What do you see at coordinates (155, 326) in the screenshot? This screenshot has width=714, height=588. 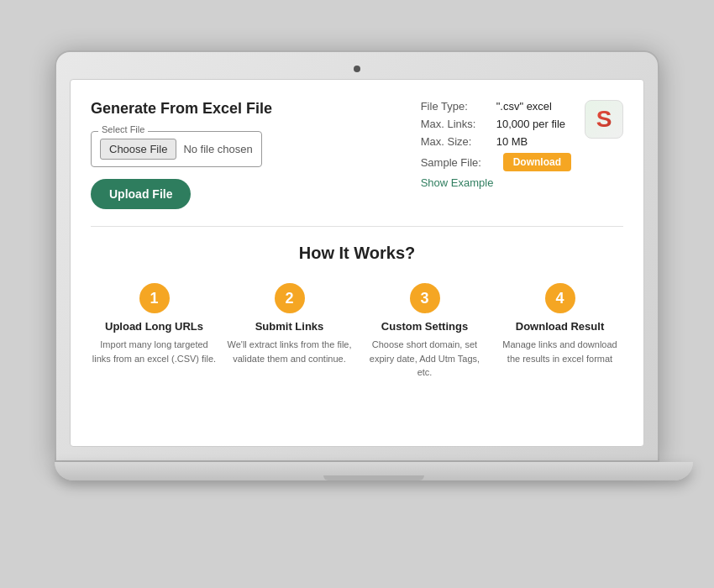 I see `step-title-1: Upload Long URLs` at bounding box center [155, 326].